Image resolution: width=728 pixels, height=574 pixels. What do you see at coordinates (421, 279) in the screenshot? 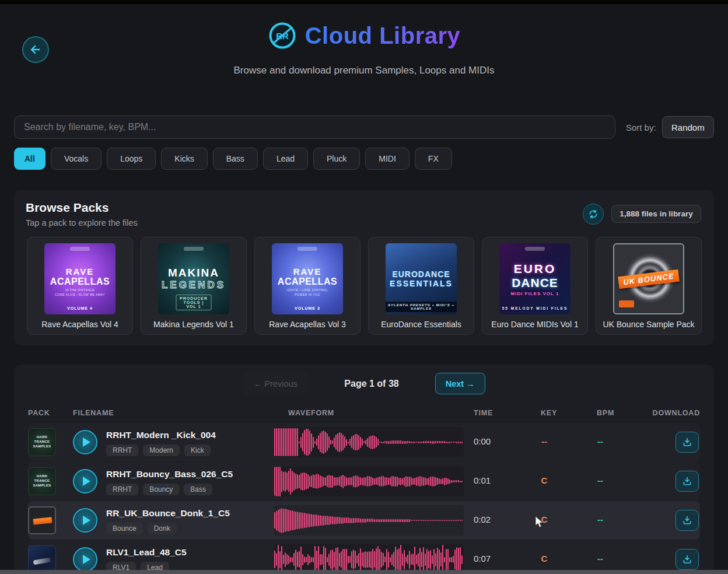
I see `pack-cover-art: EURODANCE ESSENTIALS SYLENTH PRESETS + M…` at bounding box center [421, 279].